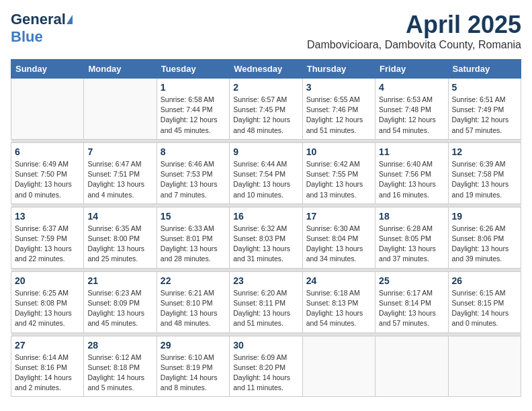 The image size is (532, 411). Describe the element at coordinates (47, 180) in the screenshot. I see `day-detail: Sunrise: 6:49 AM Sunset: 7:50 PM Dayligh…` at that location.